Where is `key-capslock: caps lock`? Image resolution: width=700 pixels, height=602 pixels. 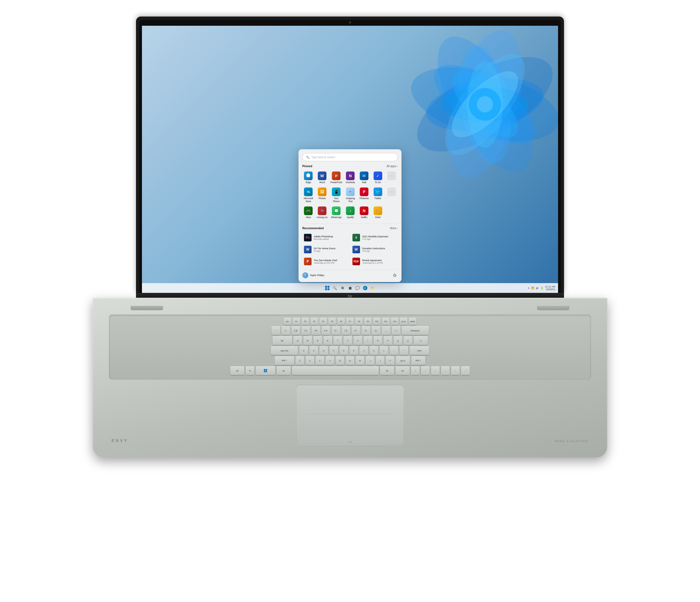 key-capslock: caps lock is located at coordinates (284, 351).